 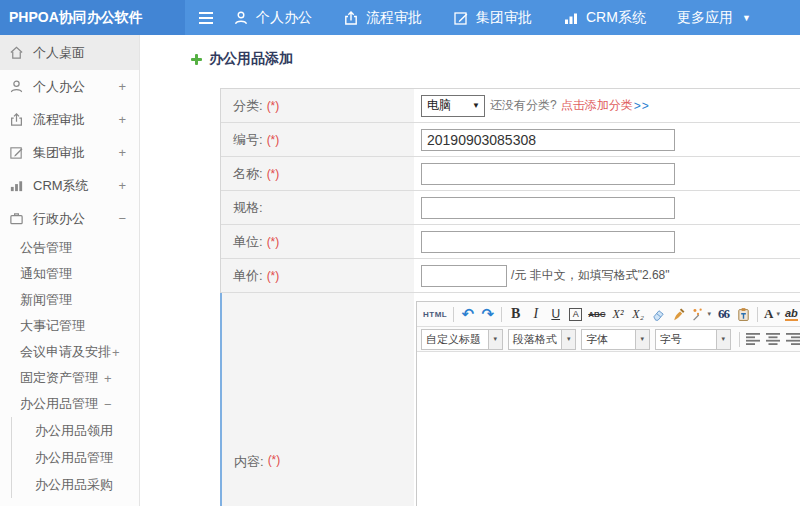 I want to click on remove-format-eraser-button, so click(x=658, y=314).